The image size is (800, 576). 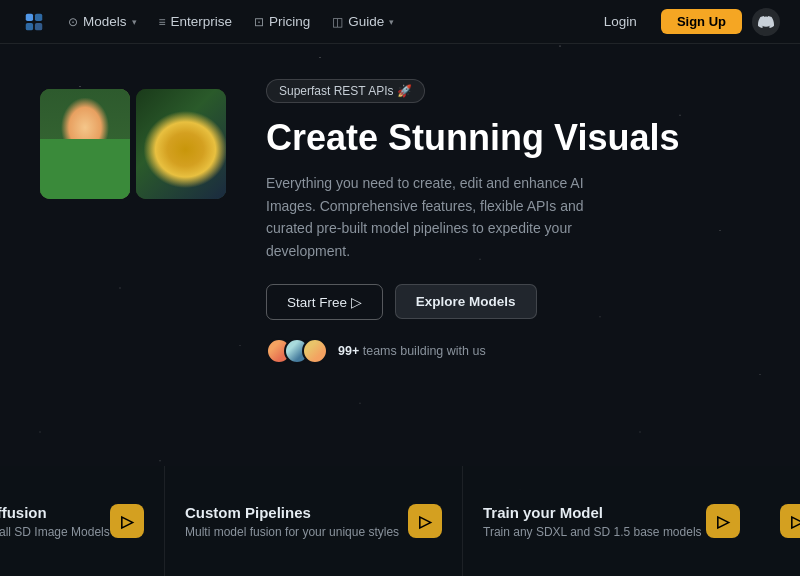 I want to click on card-text: Train your Model Train any SDXL and SD 1…, so click(x=592, y=522).